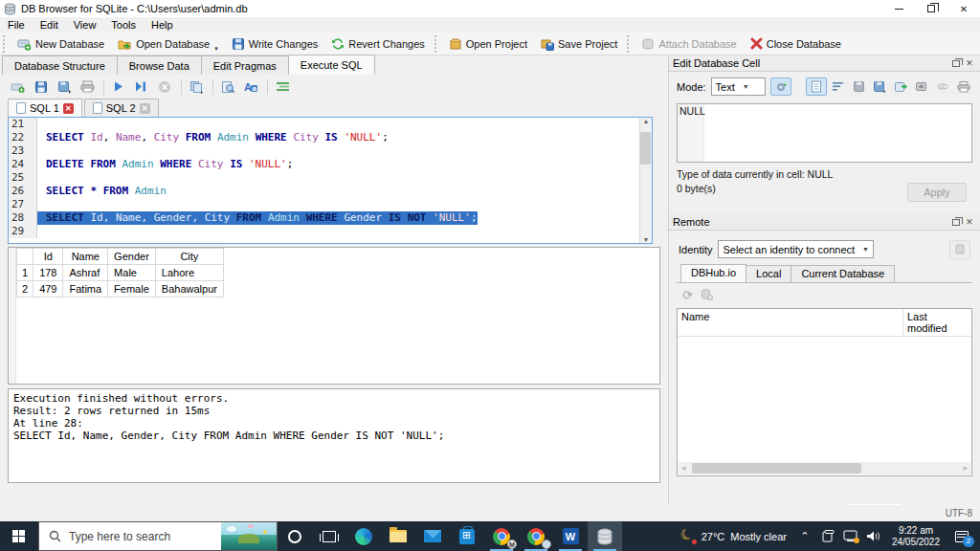  I want to click on restore-button, so click(931, 9).